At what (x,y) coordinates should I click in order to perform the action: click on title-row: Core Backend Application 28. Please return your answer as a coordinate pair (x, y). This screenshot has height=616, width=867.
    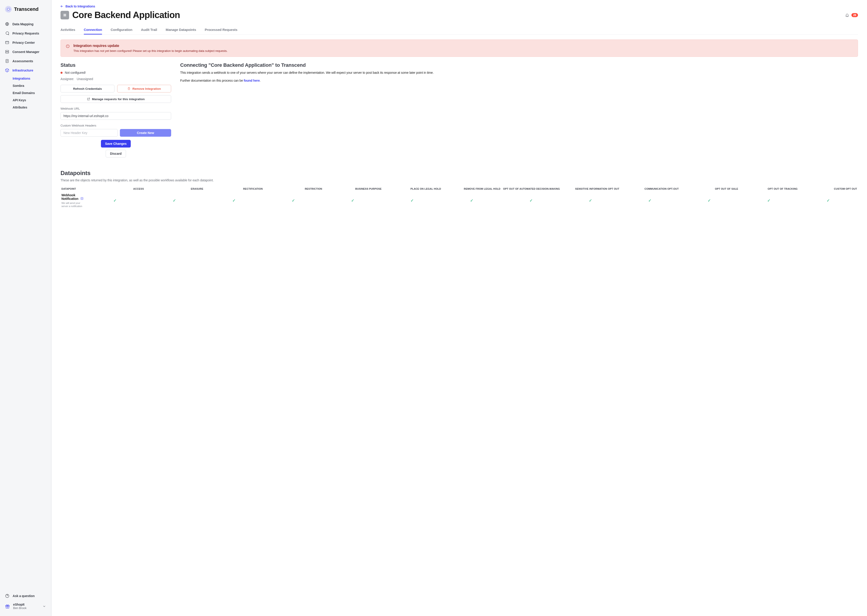
    Looking at the image, I should click on (459, 15).